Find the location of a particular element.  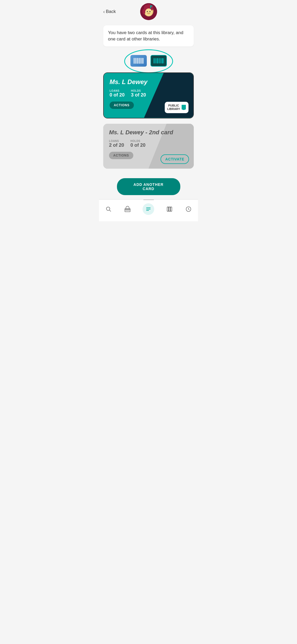

nav-item-search is located at coordinates (109, 209).